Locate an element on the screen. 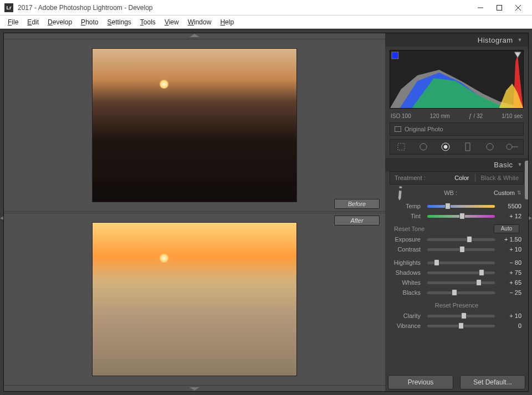 This screenshot has width=532, height=395. temp-slider: Temp 5500 is located at coordinates (457, 206).